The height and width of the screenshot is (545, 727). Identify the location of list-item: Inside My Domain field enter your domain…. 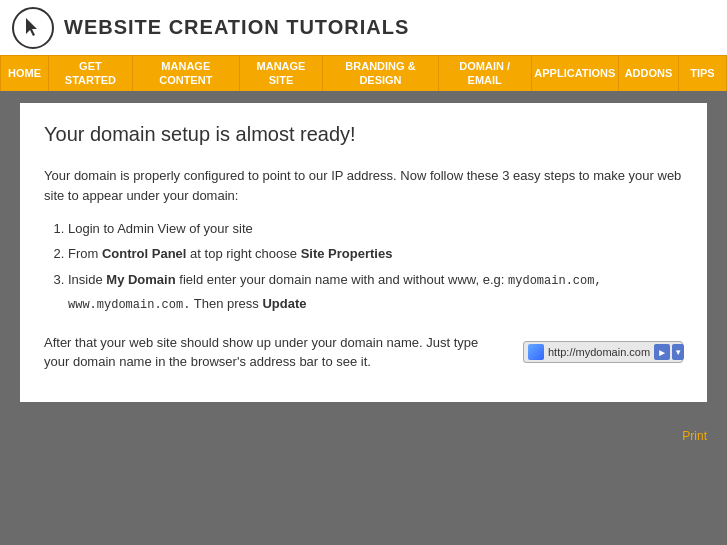
(376, 292).